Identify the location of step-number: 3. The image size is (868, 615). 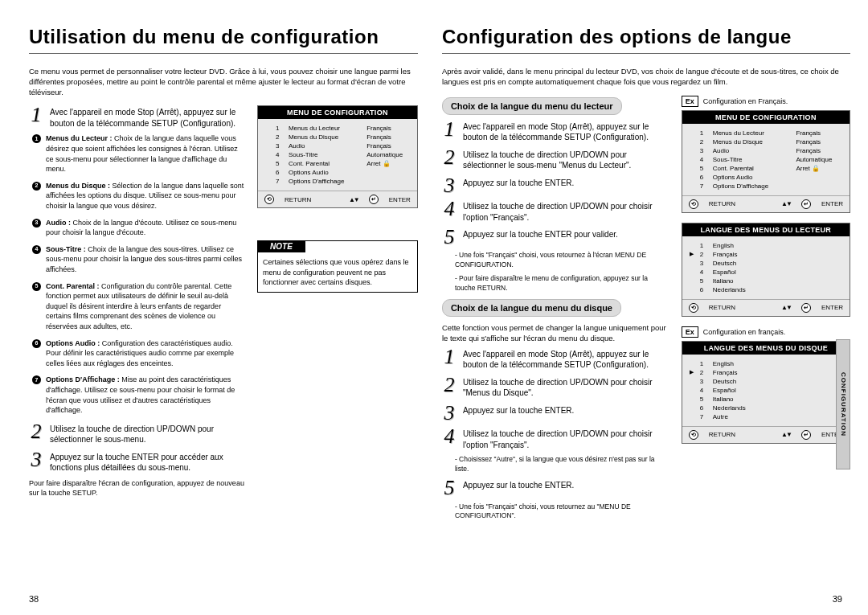
(36, 461).